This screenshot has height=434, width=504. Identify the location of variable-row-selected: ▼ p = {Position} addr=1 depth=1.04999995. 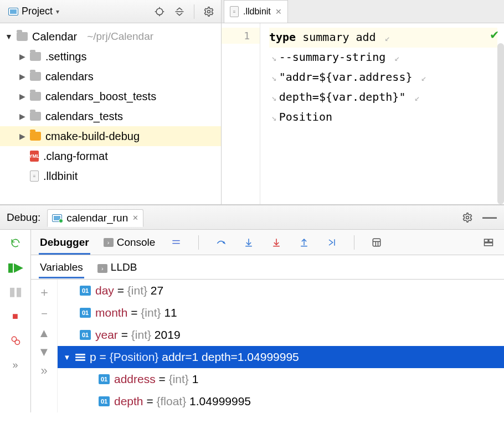
(281, 357).